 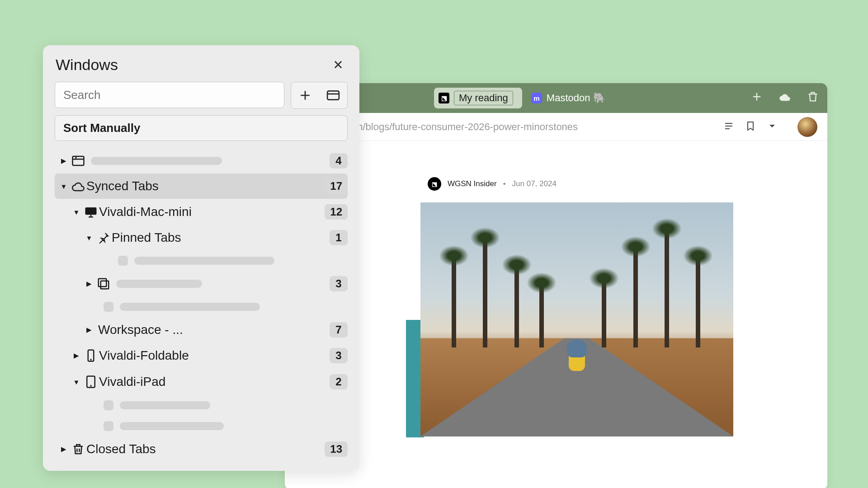 I want to click on tab-title: My reading, so click(x=484, y=98).